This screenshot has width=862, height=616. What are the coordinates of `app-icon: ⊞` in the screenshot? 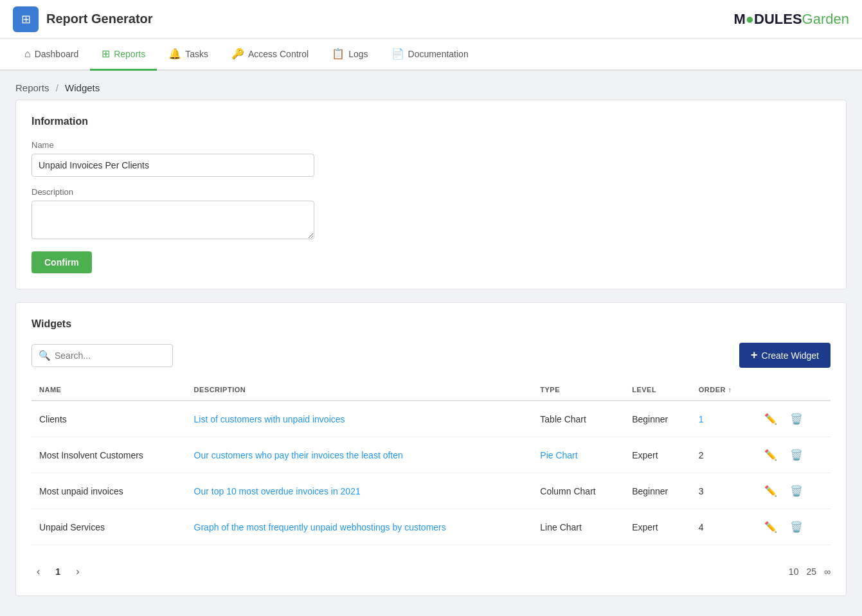 It's located at (26, 19).